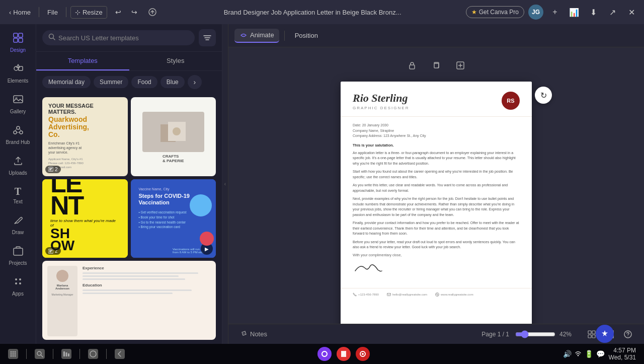 This screenshot has width=644, height=364. I want to click on user-avatar: JG, so click(536, 12).